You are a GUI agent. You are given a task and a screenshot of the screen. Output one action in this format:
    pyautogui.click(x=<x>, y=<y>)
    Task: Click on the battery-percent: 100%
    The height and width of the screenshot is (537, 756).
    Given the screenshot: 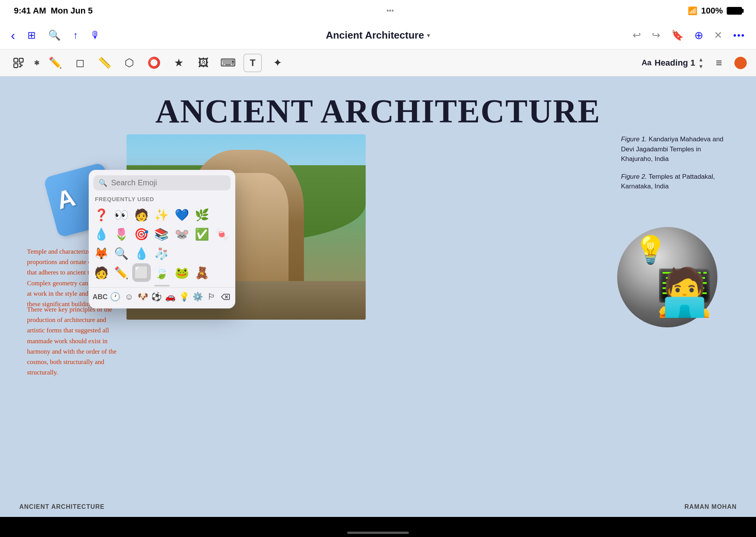 What is the action you would take?
    pyautogui.click(x=712, y=11)
    